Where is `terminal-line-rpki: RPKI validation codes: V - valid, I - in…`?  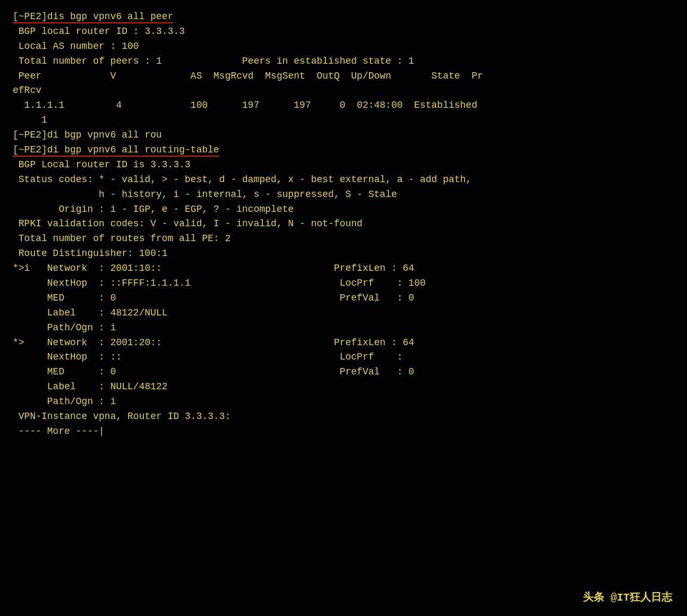
terminal-line-rpki: RPKI validation codes: V - valid, I - in… is located at coordinates (344, 224).